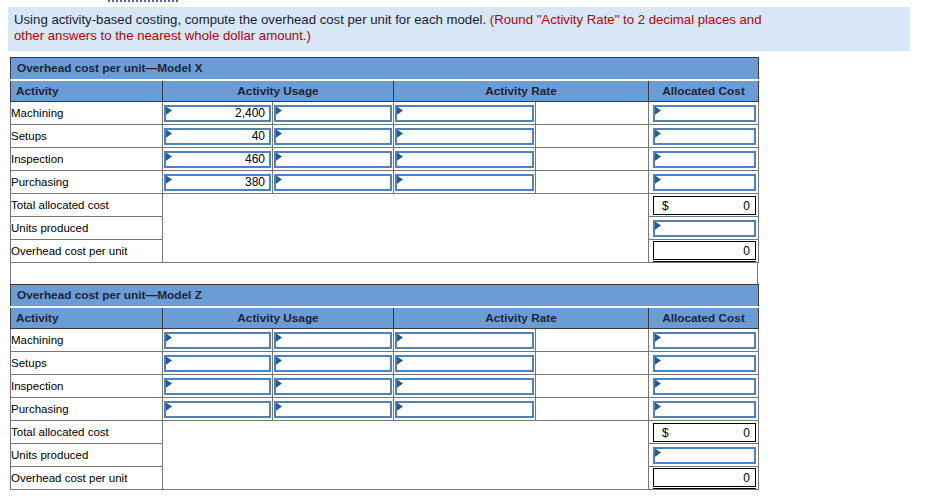 Image resolution: width=948 pixels, height=500 pixels. I want to click on col-header-activity-usage: Activity Usage, so click(278, 318).